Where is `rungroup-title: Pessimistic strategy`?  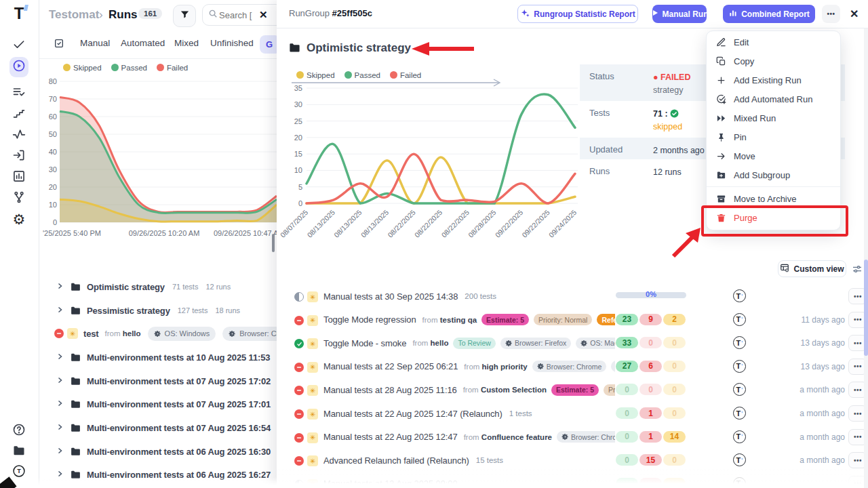 rungroup-title: Pessimistic strategy is located at coordinates (129, 310).